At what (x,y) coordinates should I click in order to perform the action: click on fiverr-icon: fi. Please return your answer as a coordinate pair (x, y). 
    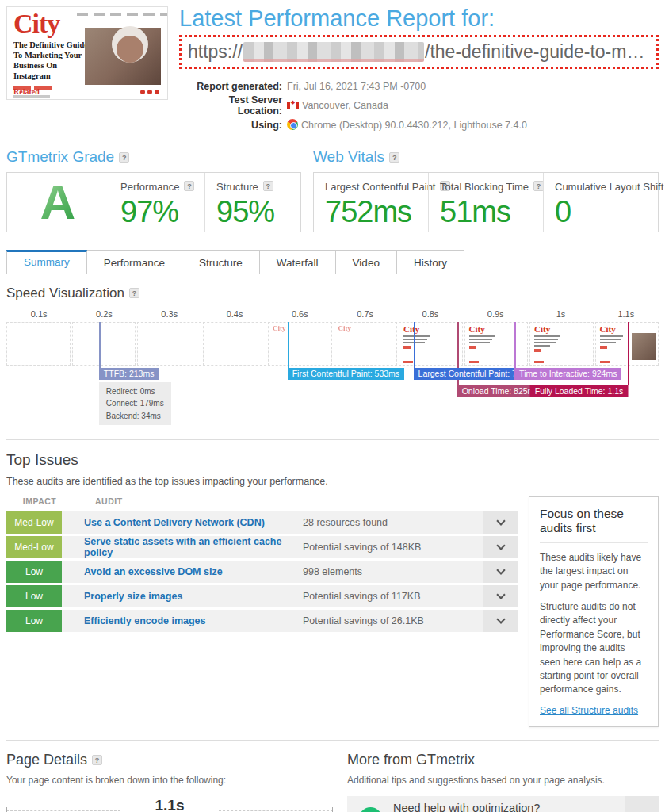
    Looking at the image, I should click on (371, 810).